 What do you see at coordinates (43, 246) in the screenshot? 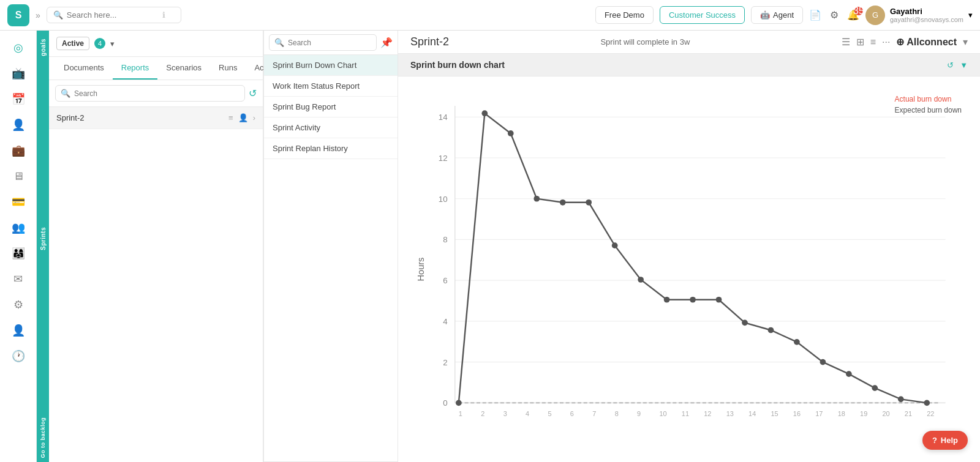
I see `vertical-tabs: goals Sprints Go to backlog` at bounding box center [43, 246].